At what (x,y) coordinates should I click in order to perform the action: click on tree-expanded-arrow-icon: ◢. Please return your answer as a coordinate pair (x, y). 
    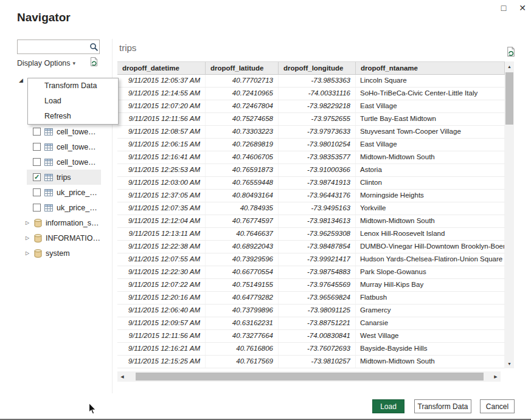
    Looking at the image, I should click on (21, 80).